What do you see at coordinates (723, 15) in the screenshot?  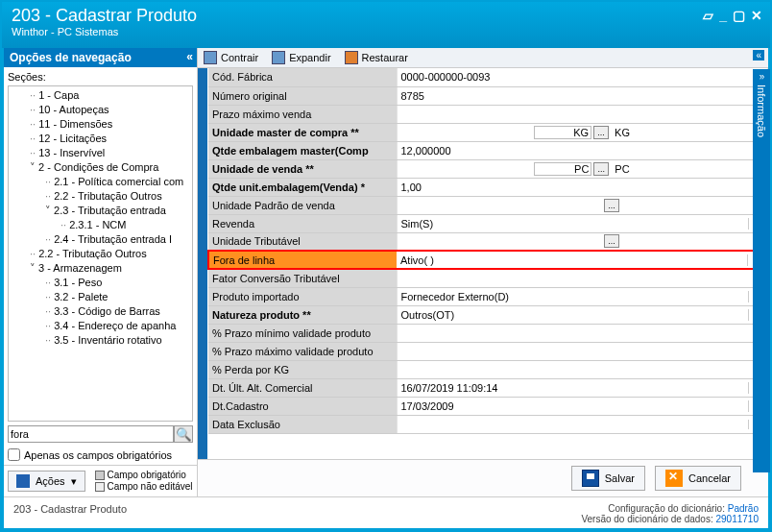 I see `minimize-icon: _` at bounding box center [723, 15].